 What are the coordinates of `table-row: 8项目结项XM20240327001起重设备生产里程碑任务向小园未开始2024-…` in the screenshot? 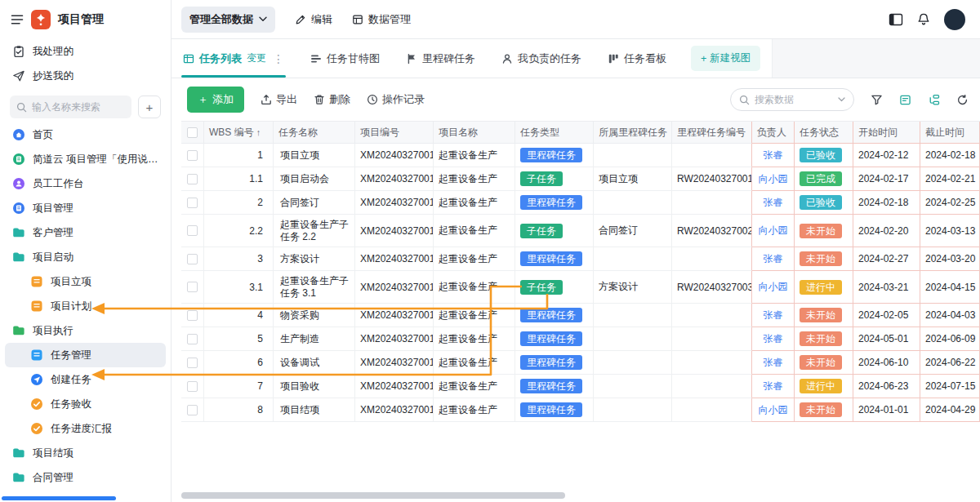 It's located at (581, 410).